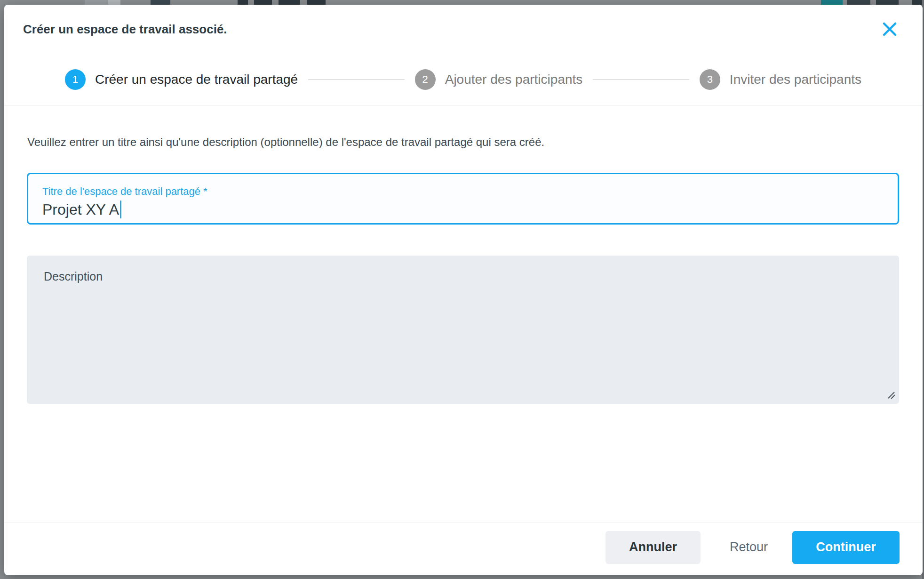 Image resolution: width=924 pixels, height=579 pixels. I want to click on step-3-label: Inviter des participants, so click(796, 80).